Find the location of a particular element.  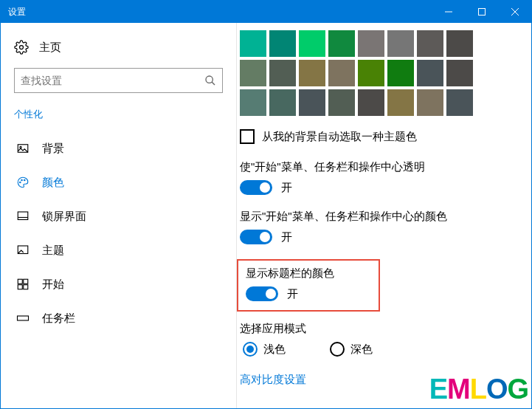

minimize-button is located at coordinates (449, 12).